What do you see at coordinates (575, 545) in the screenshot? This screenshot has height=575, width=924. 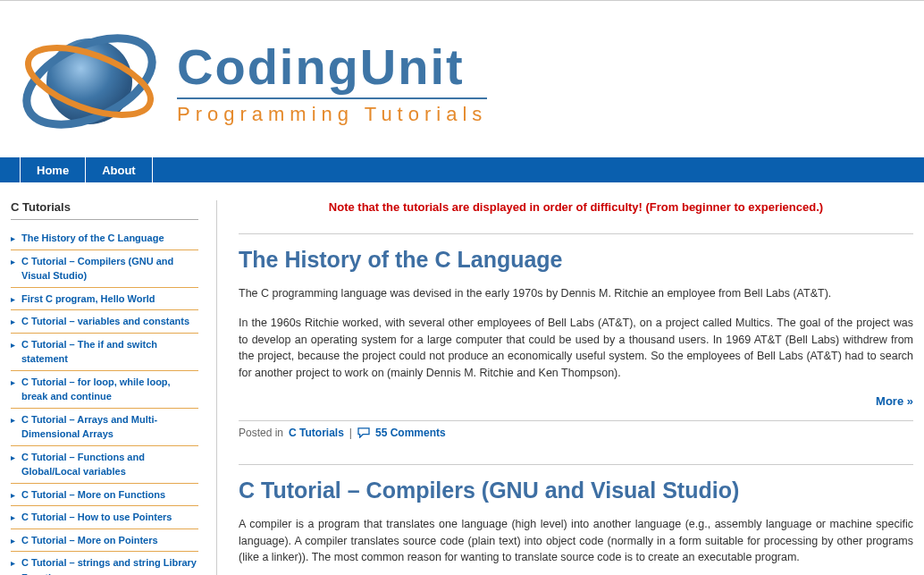 I see `article-body: A compiler is a program that translates …` at bounding box center [575, 545].